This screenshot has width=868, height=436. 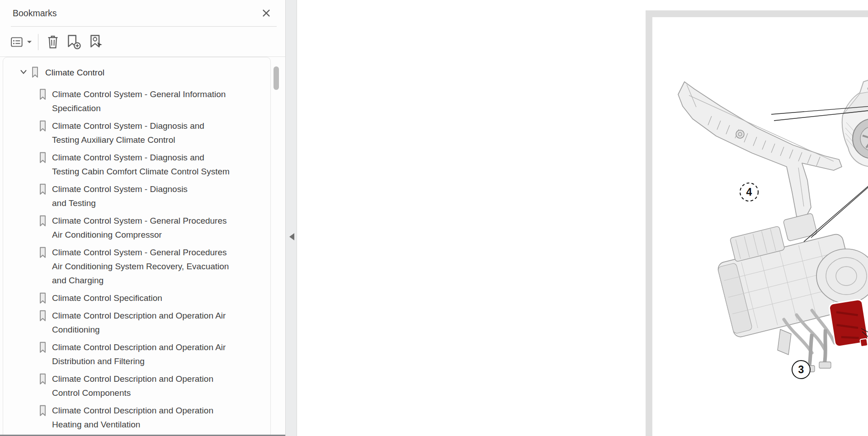 What do you see at coordinates (855, 164) in the screenshot?
I see `vehicle-illustration` at bounding box center [855, 164].